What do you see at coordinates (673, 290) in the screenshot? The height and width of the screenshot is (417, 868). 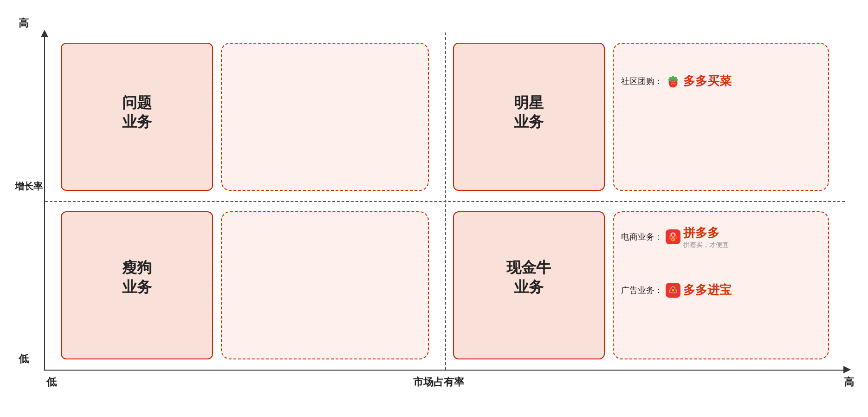 I see `duoduojinbao-icon` at bounding box center [673, 290].